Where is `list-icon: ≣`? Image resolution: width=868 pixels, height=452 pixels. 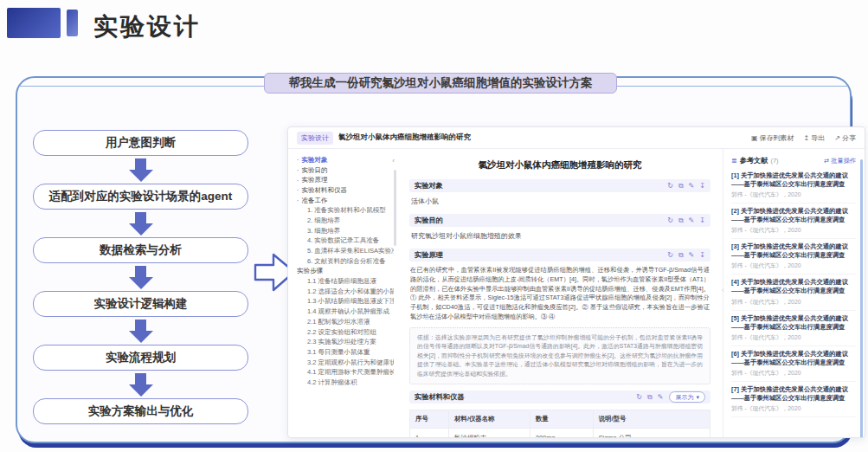
list-icon: ≣ is located at coordinates (734, 161).